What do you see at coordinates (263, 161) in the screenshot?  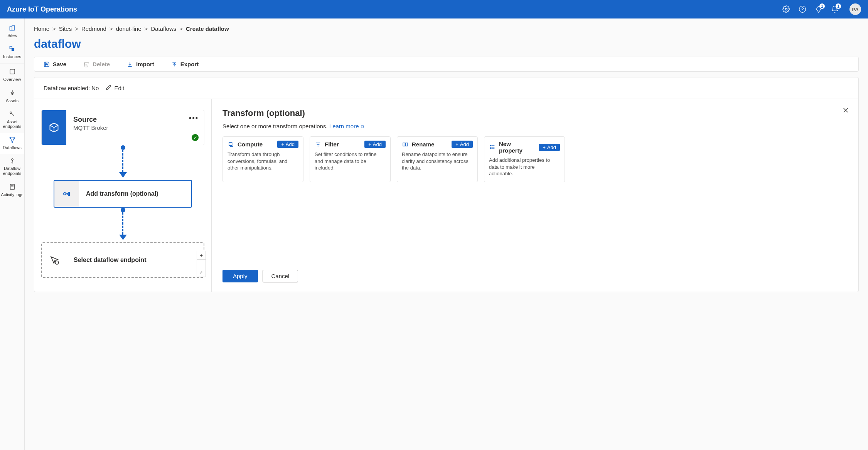 I see `card-desc: Transform data through conversions, form…` at bounding box center [263, 161].